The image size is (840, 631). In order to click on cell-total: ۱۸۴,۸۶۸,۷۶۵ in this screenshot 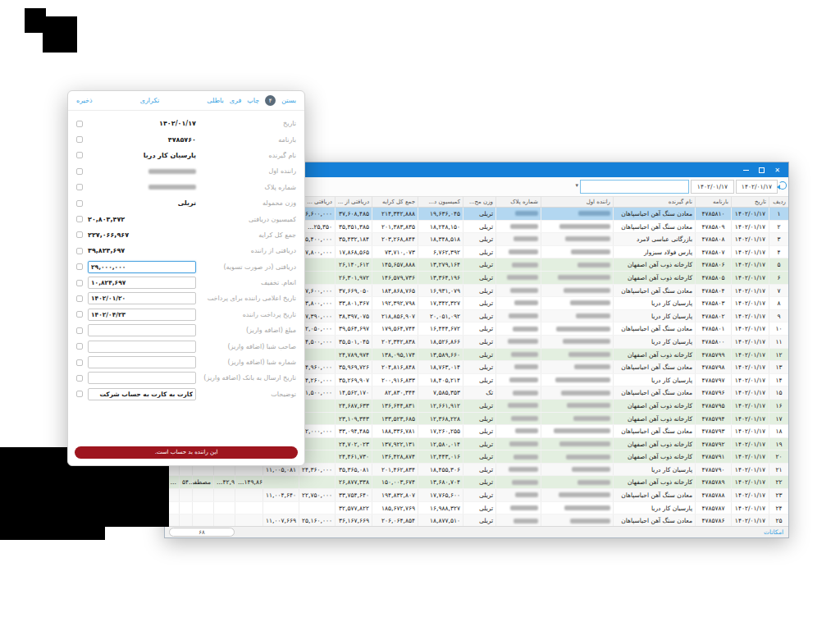, I will do `click(395, 290)`.